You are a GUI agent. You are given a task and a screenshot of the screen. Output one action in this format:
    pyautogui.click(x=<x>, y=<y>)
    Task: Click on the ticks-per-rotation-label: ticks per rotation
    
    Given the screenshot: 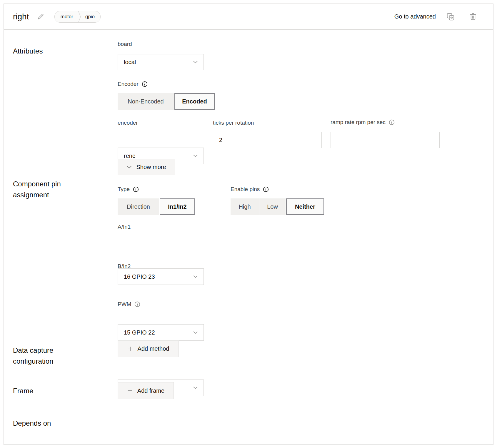 What is the action you would take?
    pyautogui.click(x=234, y=123)
    